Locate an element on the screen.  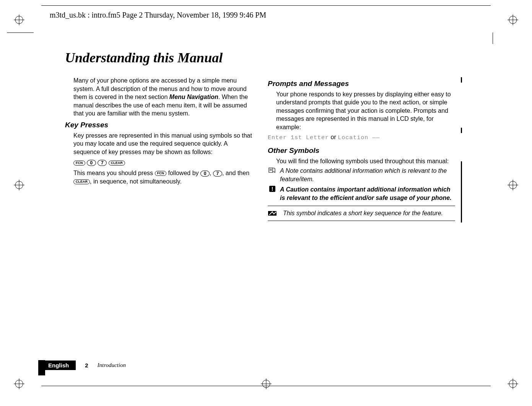
lcd-join: or is located at coordinates (334, 137).